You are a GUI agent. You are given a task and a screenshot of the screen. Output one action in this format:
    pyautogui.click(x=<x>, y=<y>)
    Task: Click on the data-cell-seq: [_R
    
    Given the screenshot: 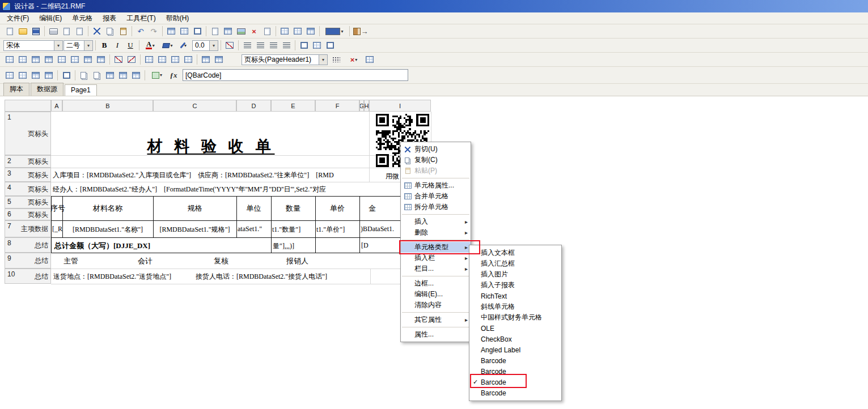 What is the action you would take?
    pyautogui.click(x=57, y=229)
    